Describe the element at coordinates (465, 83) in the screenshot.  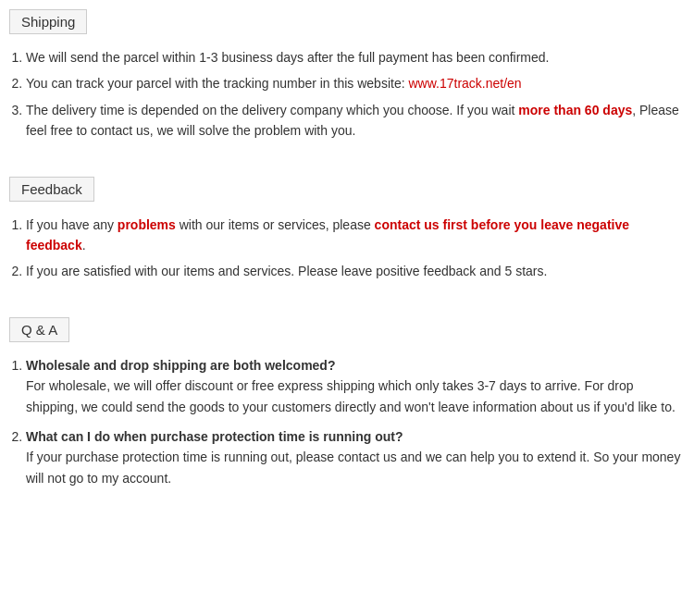
I see `tracking-link: www.17track.net/en` at that location.